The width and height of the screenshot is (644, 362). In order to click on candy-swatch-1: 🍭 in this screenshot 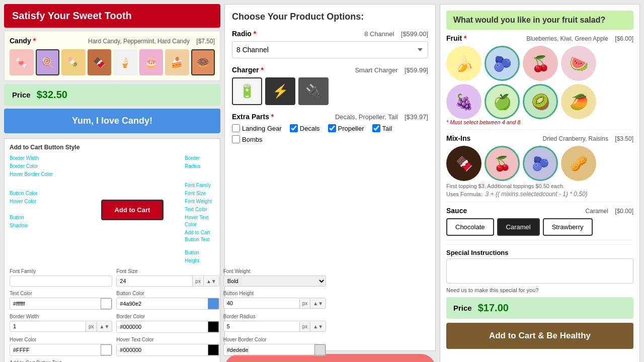, I will do `click(48, 62)`.